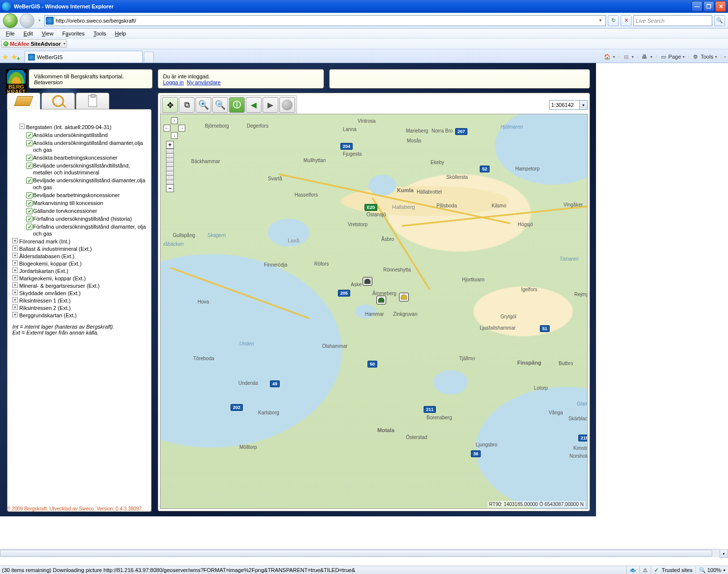 This screenshot has width=728, height=574. What do you see at coordinates (697, 6) in the screenshot?
I see `minimize-button: —` at bounding box center [697, 6].